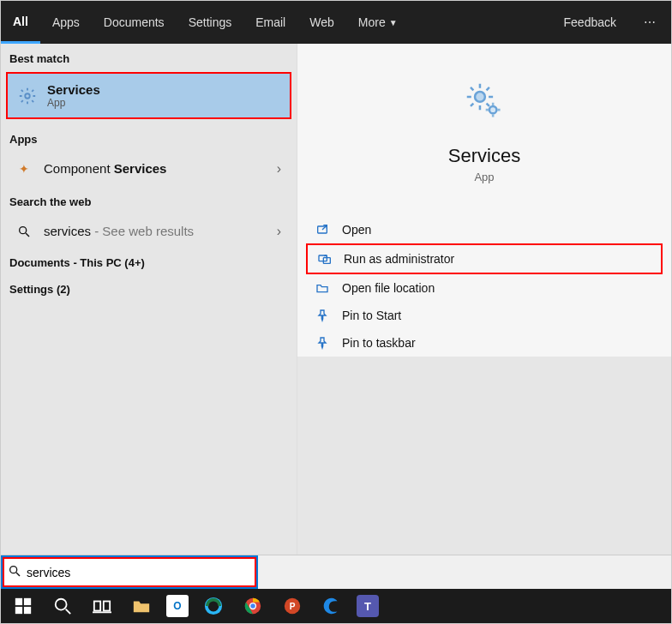  What do you see at coordinates (372, 22) in the screenshot?
I see `tab-label: More` at bounding box center [372, 22].